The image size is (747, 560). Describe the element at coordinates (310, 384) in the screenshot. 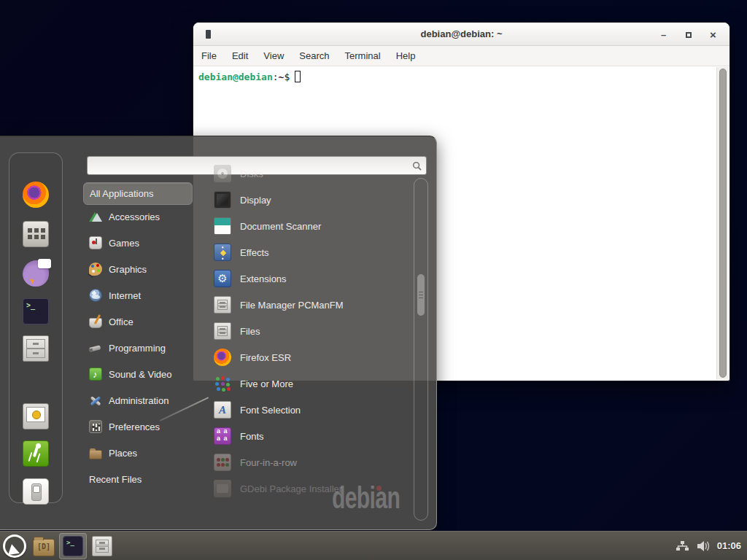

I see `app-item-five-or-more: Five or More` at that location.